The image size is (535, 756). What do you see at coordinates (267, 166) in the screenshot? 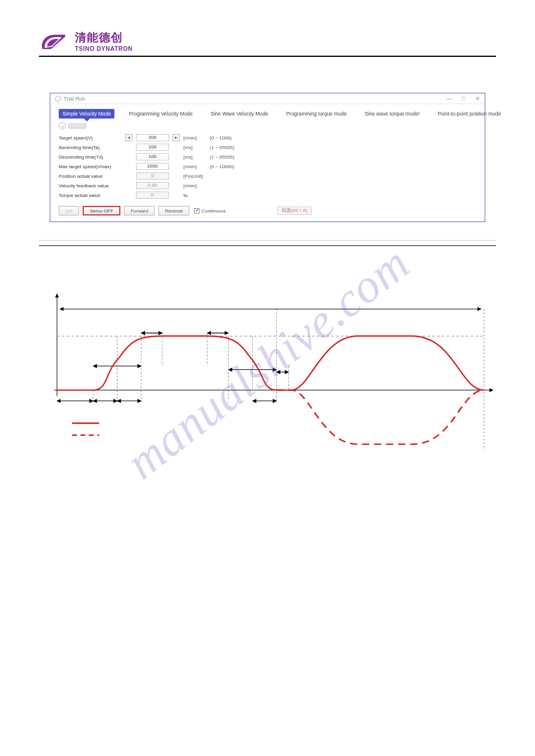
I see `param-row-vmax: Max target speed(Vmax) 1000 [r/min] (0 ~…` at bounding box center [267, 166].